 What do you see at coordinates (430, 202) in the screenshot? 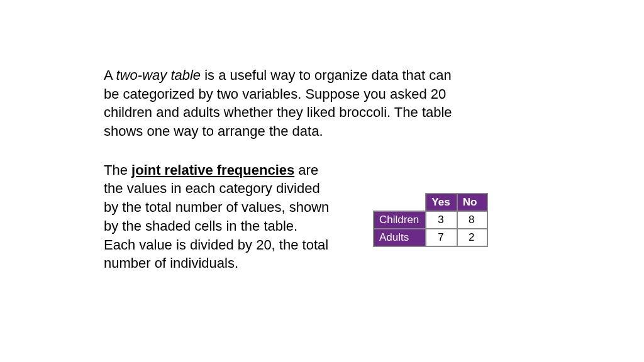
I see `table-header-row: Yes No` at bounding box center [430, 202].